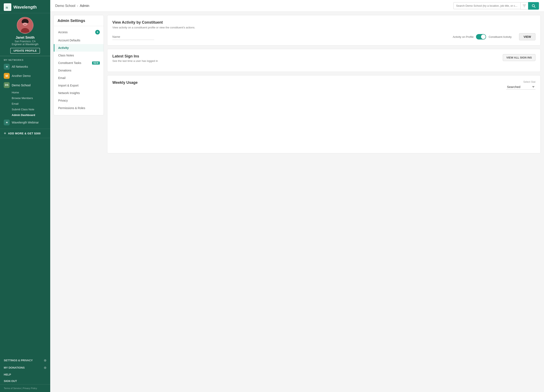  What do you see at coordinates (96, 63) in the screenshot?
I see `constituent-tasks-badge: NEW` at bounding box center [96, 63].